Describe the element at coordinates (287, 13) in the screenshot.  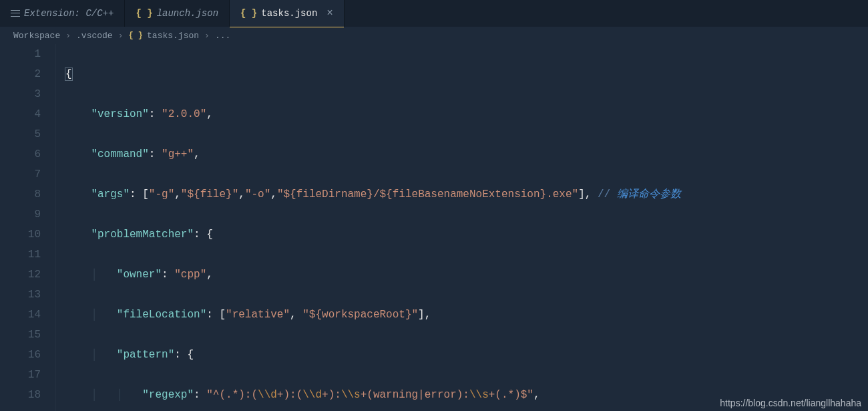
I see `tab-tasks-json: { } tasks.json ×` at that location.